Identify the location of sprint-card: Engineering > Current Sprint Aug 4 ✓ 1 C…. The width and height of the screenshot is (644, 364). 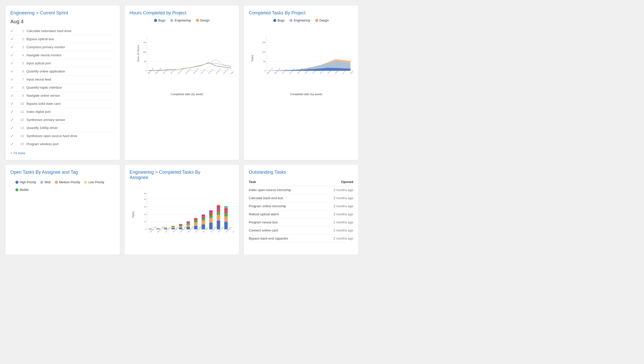
(63, 83).